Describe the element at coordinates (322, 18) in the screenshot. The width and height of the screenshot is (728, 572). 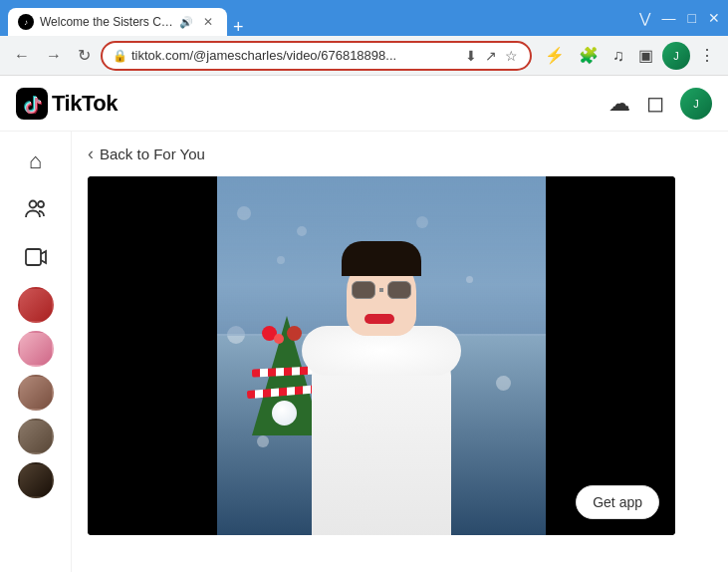
I see `tab-area: ♪ Welcome the Sisters Chris 🔊 ✕ +` at that location.